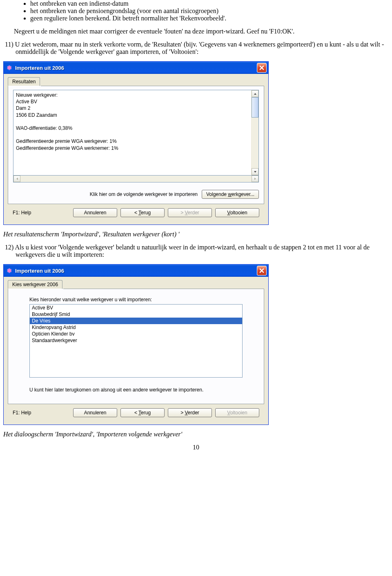 The image size is (392, 576). I want to click on tab-kies-werkgever: Kies werkgever 2006, so click(35, 285).